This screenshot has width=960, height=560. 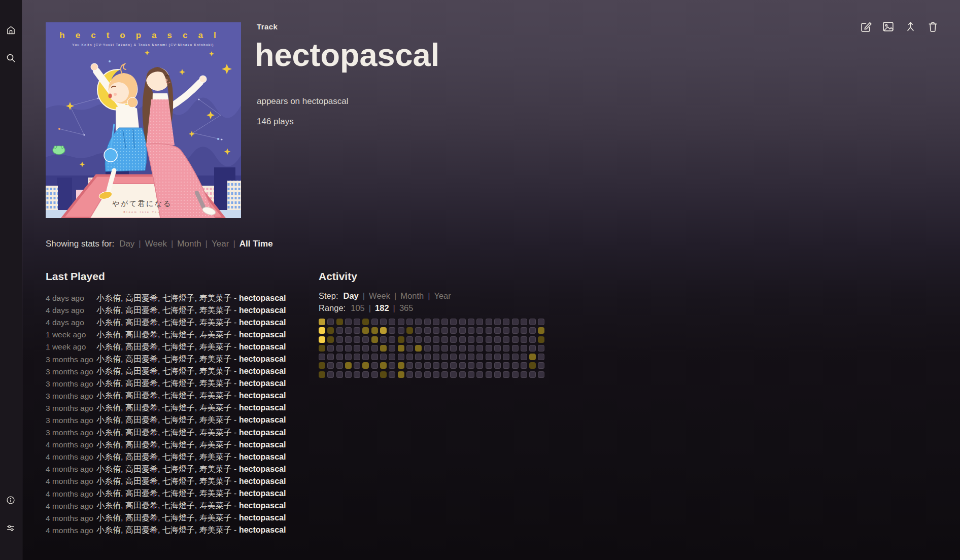 I want to click on step-option-week: Week, so click(x=380, y=296).